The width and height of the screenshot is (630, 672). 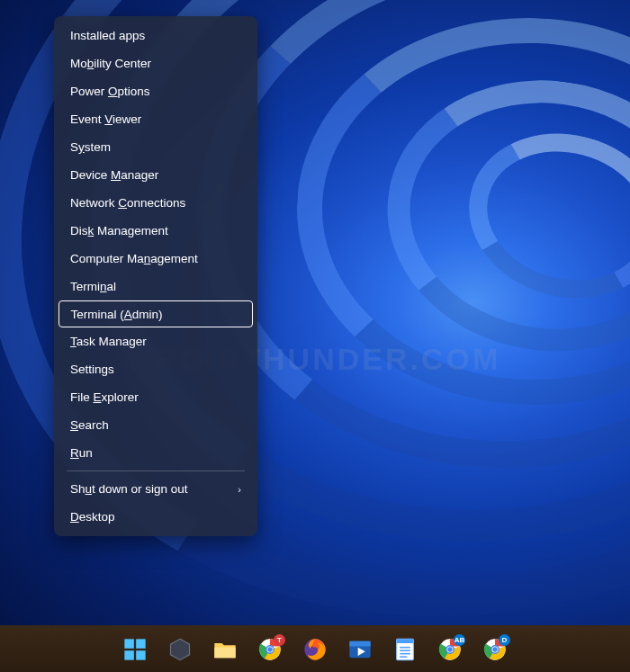 I want to click on taskbar-firefox-icon, so click(x=315, y=650).